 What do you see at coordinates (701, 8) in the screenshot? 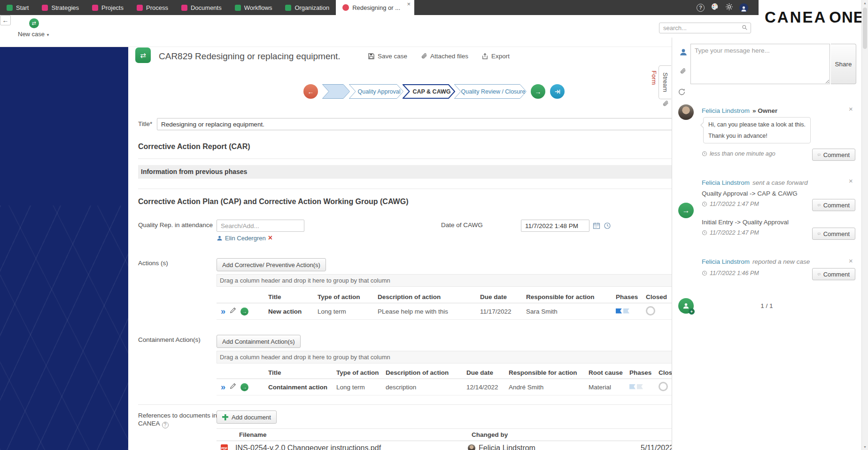
I see `help-icon: ?` at bounding box center [701, 8].